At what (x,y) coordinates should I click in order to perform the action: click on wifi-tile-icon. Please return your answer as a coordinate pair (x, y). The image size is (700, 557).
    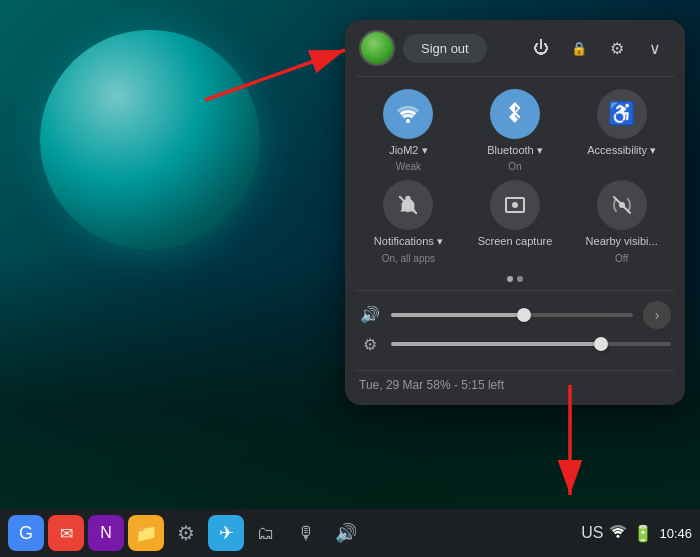
    Looking at the image, I should click on (408, 114).